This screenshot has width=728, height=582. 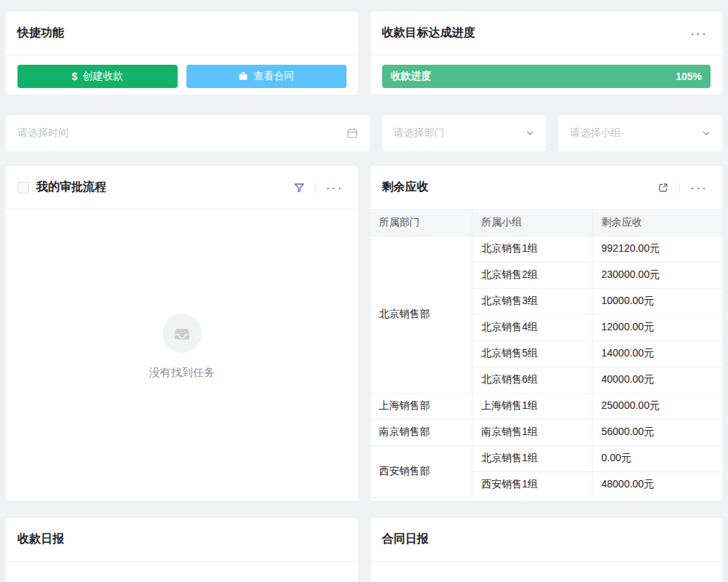 What do you see at coordinates (422, 432) in the screenshot?
I see `dept-cell: 南京销售部` at bounding box center [422, 432].